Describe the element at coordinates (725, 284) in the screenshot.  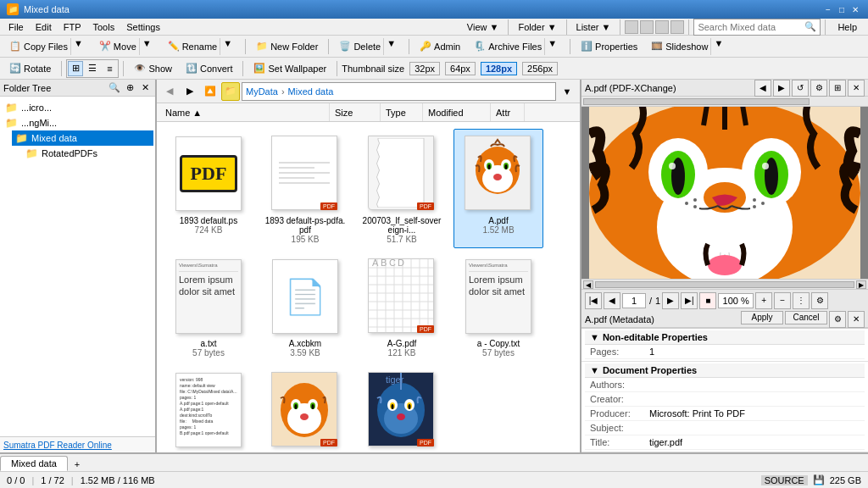
I see `viewer-hscroll-bottom: ◀ ▶` at that location.